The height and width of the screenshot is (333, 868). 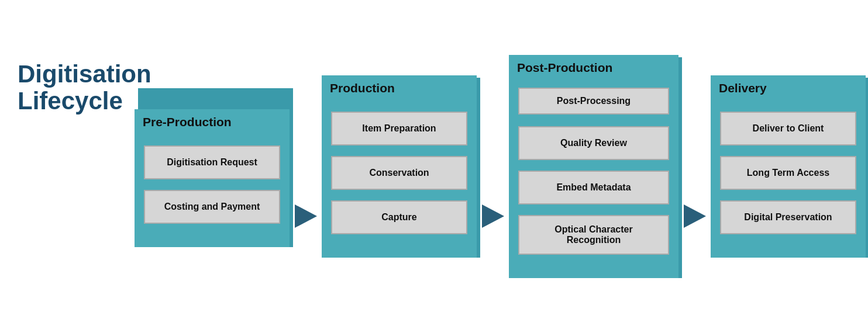 I want to click on pre-production-header-label: Pre-Production, so click(x=187, y=122).